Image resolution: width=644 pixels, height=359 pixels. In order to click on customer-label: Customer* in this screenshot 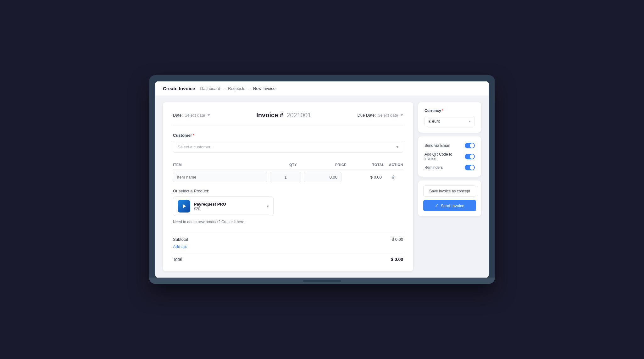, I will do `click(288, 135)`.